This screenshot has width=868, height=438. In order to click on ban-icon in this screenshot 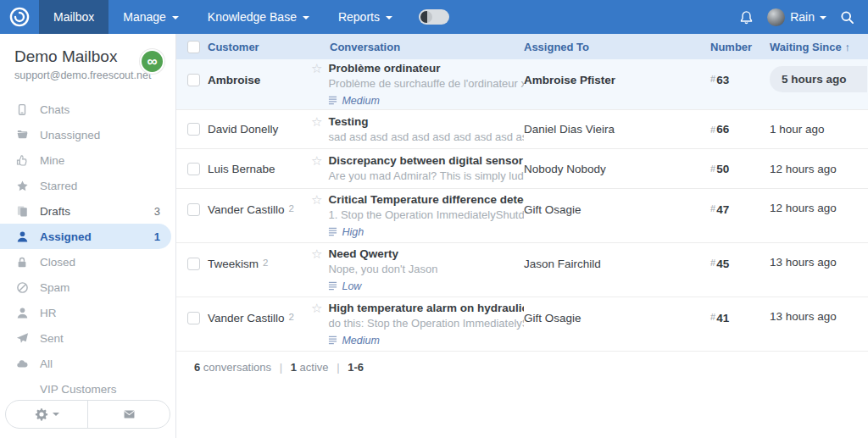, I will do `click(22, 287)`.